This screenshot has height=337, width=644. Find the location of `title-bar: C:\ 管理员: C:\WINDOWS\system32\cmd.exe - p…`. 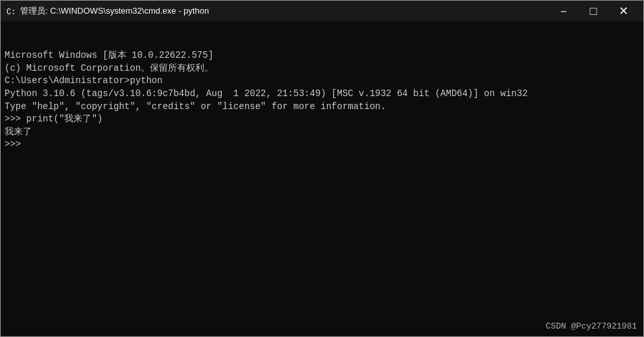

title-bar: C:\ 管理员: C:\WINDOWS\system32\cmd.exe - p… is located at coordinates (322, 11).